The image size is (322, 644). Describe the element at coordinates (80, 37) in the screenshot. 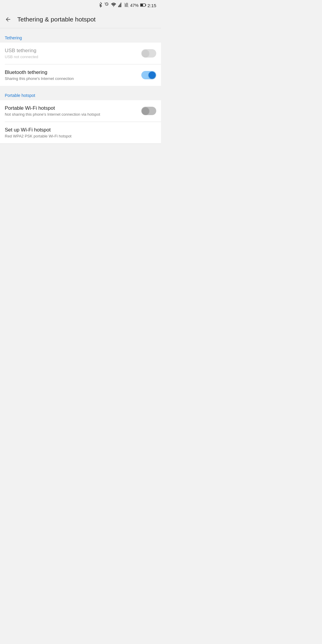

I see `tethering-section-header: Tethering` at that location.